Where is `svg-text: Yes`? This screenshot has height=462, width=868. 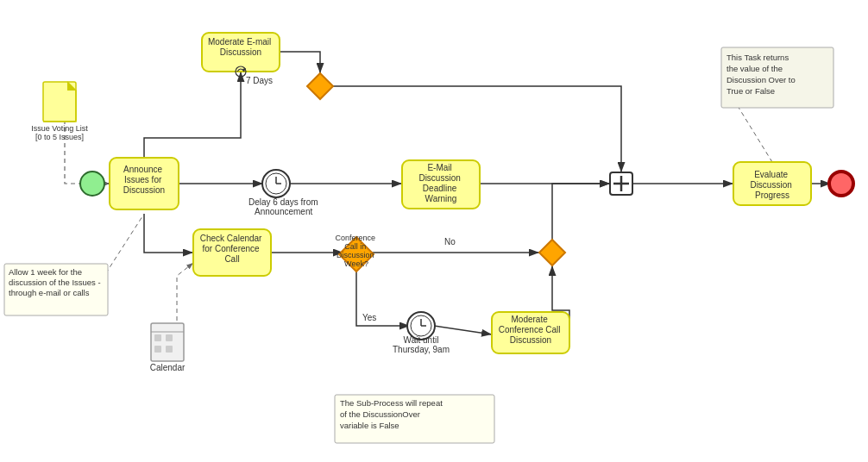
svg-text: Yes is located at coordinates (369, 317).